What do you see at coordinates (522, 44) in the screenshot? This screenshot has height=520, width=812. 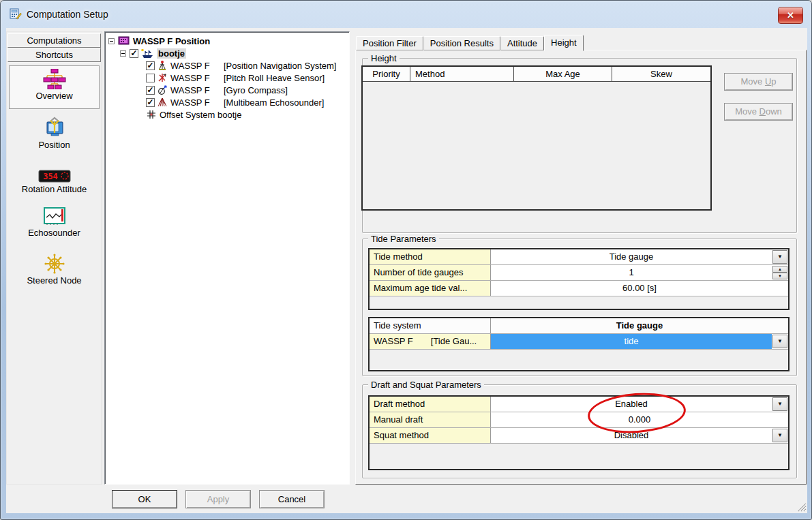 I see `tab-attitude: Attitude` at bounding box center [522, 44].